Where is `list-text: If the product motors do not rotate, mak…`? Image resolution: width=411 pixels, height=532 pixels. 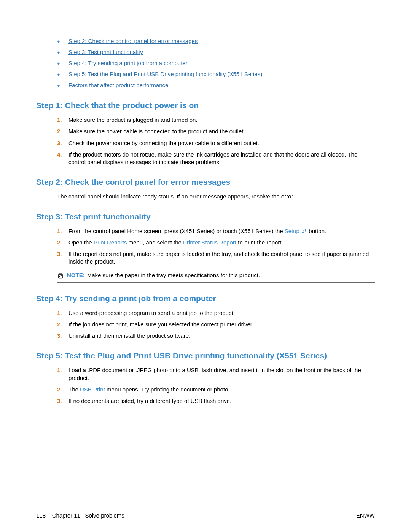 list-text: If the product motors do not rotate, mak… is located at coordinates (221, 158).